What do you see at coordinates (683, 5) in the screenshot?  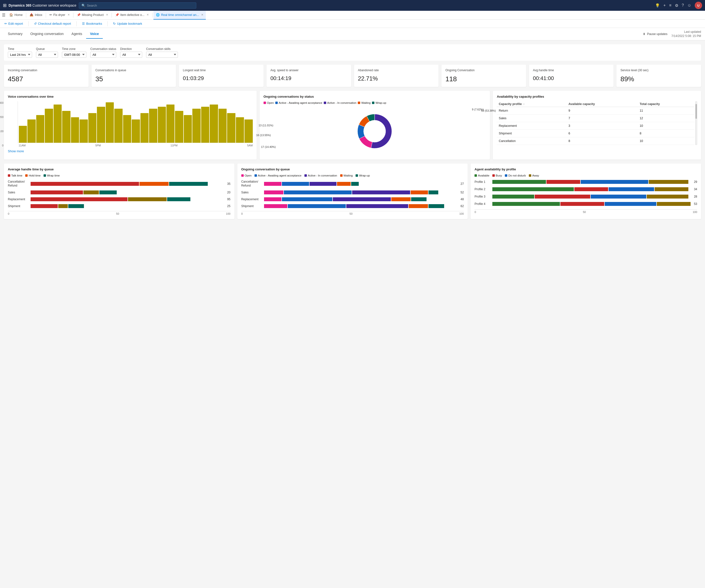 I see `help-icon: ?` at bounding box center [683, 5].